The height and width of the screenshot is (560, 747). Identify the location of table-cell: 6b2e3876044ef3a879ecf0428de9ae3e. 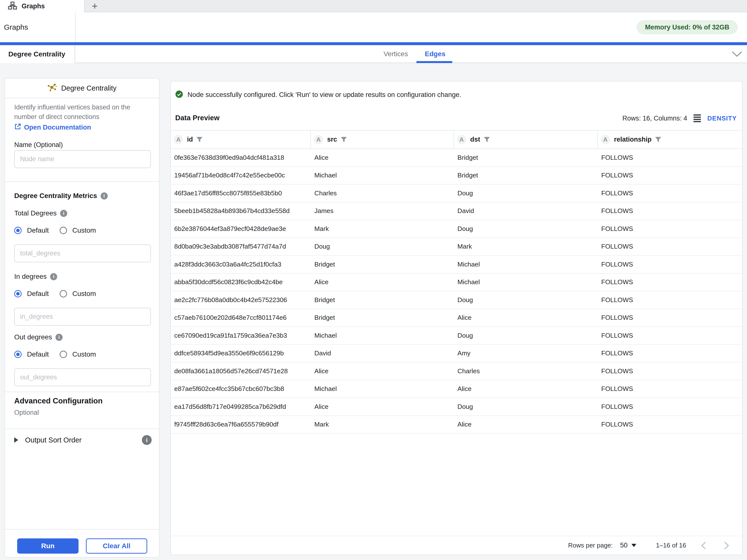
(241, 229).